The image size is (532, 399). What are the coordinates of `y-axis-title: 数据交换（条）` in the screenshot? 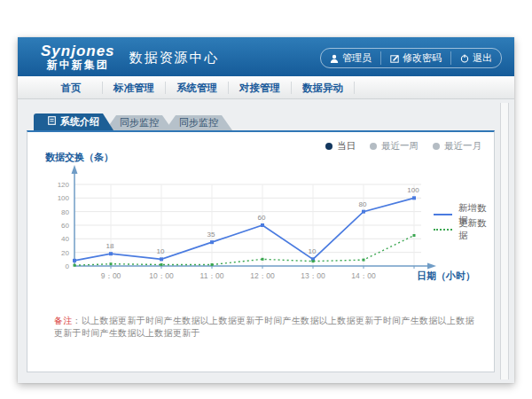 It's located at (79, 158).